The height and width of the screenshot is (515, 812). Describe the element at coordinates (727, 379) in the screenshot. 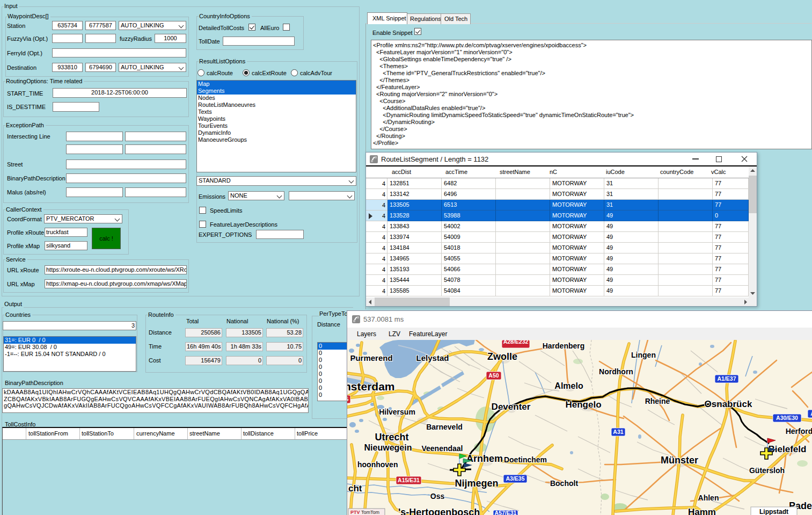

I see `svg-text: A1/E37` at that location.